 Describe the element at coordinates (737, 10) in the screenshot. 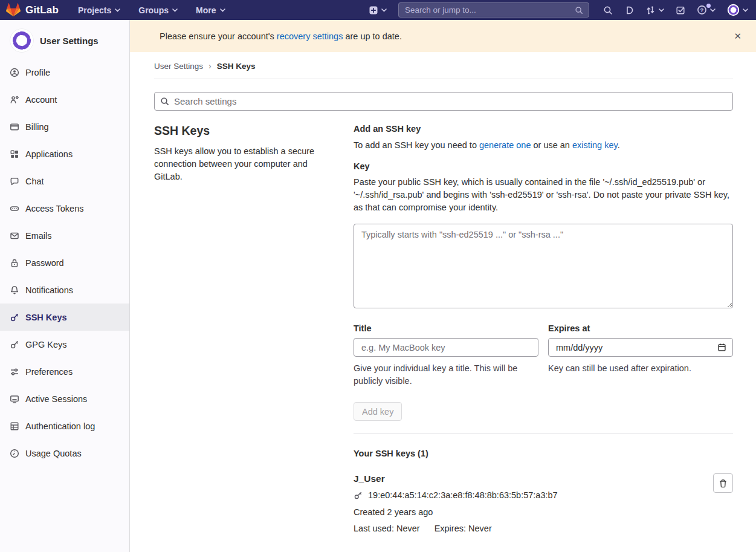

I see `user-menu-button` at that location.